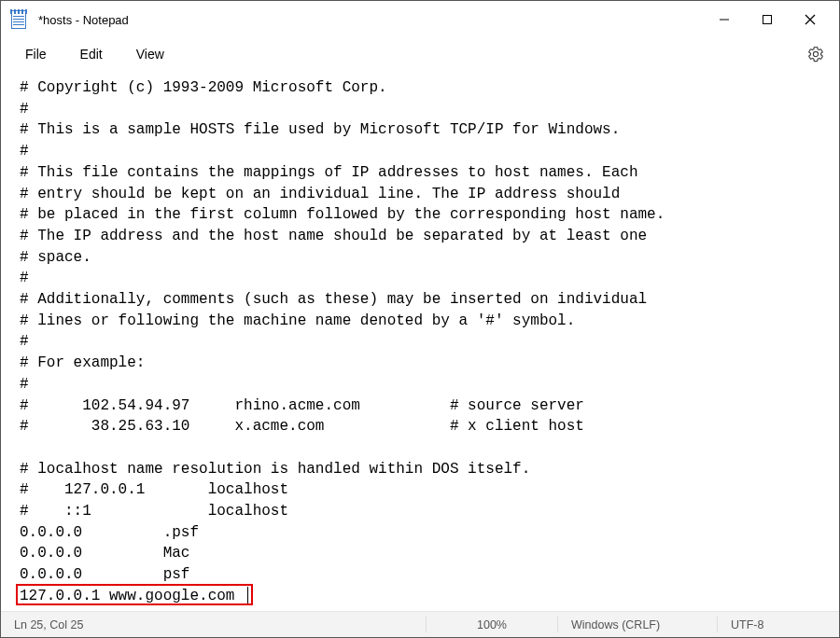 This screenshot has height=638, width=840. I want to click on window-title: *hosts - Notepad, so click(84, 21).